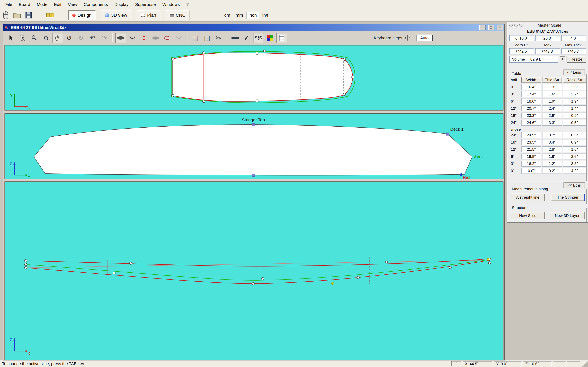 Image resolution: width=588 pixels, height=367 pixels. What do you see at coordinates (167, 38) in the screenshot?
I see `slice-grid-icon` at bounding box center [167, 38].